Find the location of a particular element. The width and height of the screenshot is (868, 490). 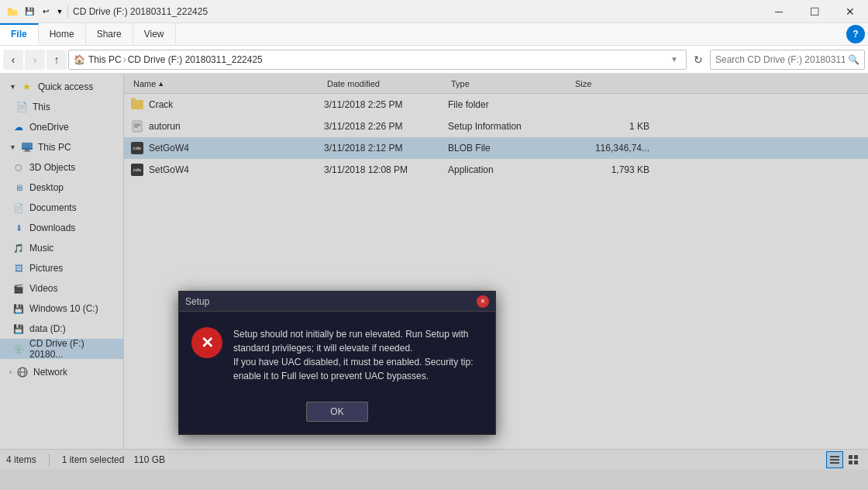

sidebar-item-this: 📄 This is located at coordinates (62, 107).